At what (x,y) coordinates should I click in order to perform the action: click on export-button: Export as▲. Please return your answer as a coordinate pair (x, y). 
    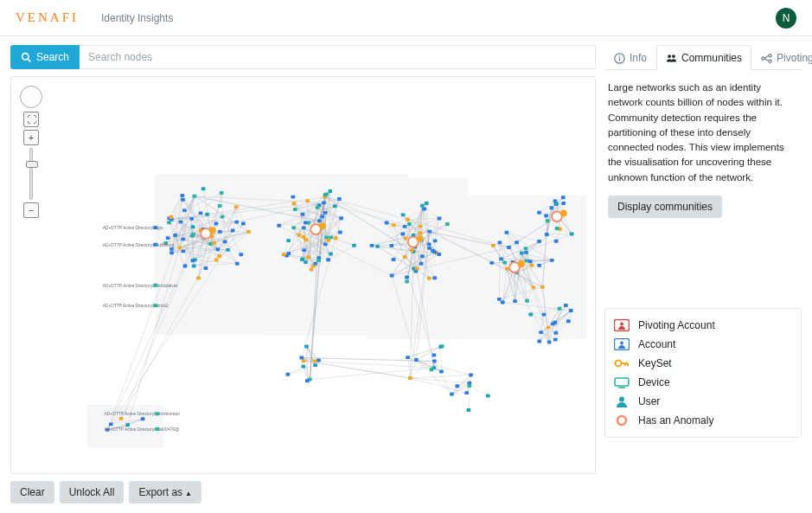
    Looking at the image, I should click on (165, 492).